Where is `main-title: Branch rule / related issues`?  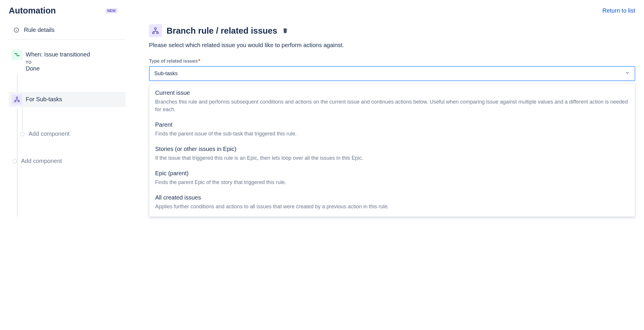 main-title: Branch rule / related issues is located at coordinates (222, 31).